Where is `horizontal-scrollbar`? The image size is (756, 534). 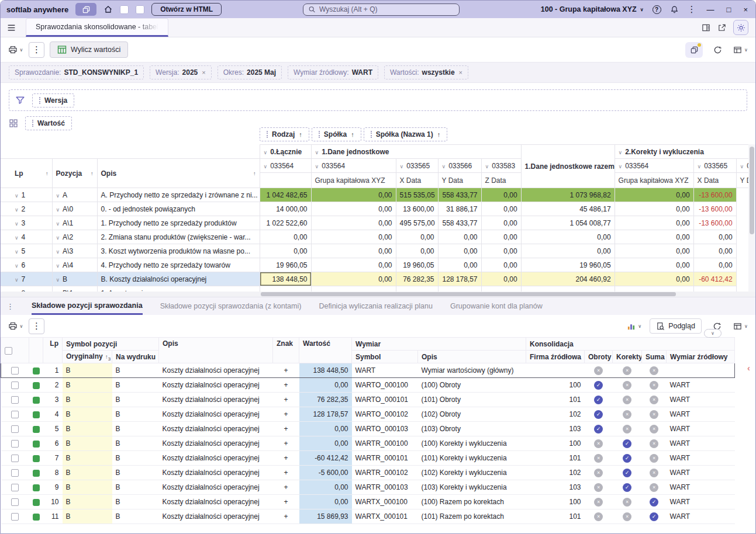
horizontal-scrollbar is located at coordinates (378, 294).